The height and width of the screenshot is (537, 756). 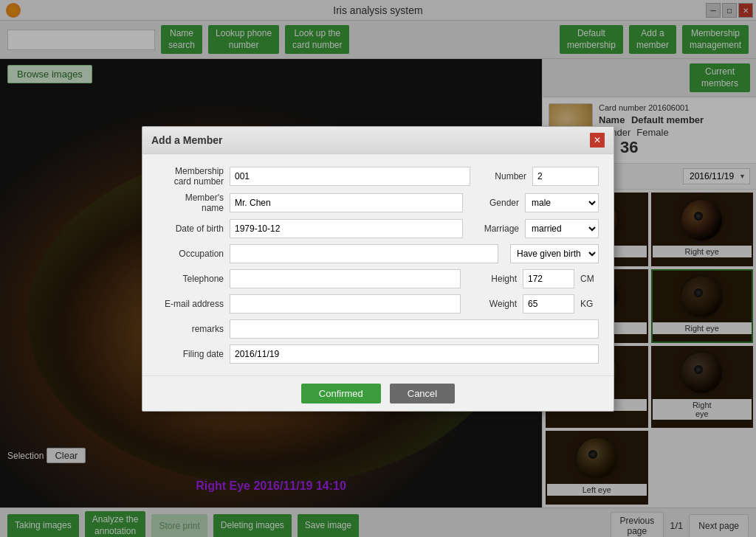 What do you see at coordinates (190, 304) in the screenshot?
I see `email-label: E-mail address` at bounding box center [190, 304].